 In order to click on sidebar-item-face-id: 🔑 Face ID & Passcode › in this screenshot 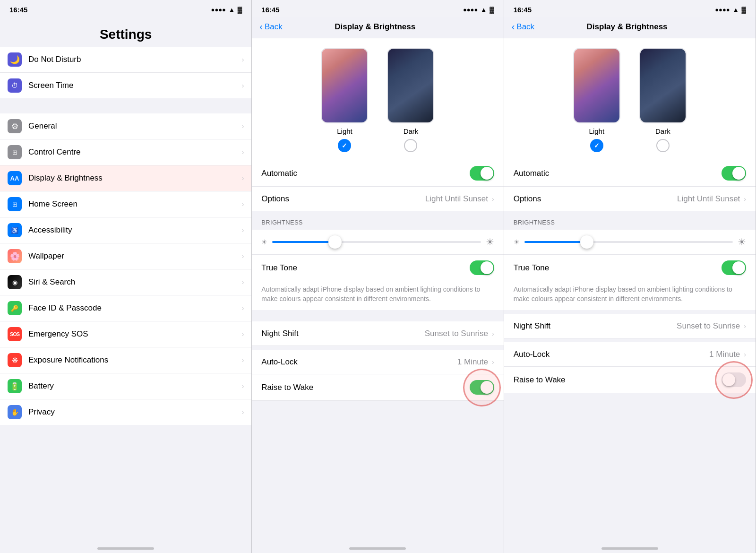, I will do `click(126, 308)`.